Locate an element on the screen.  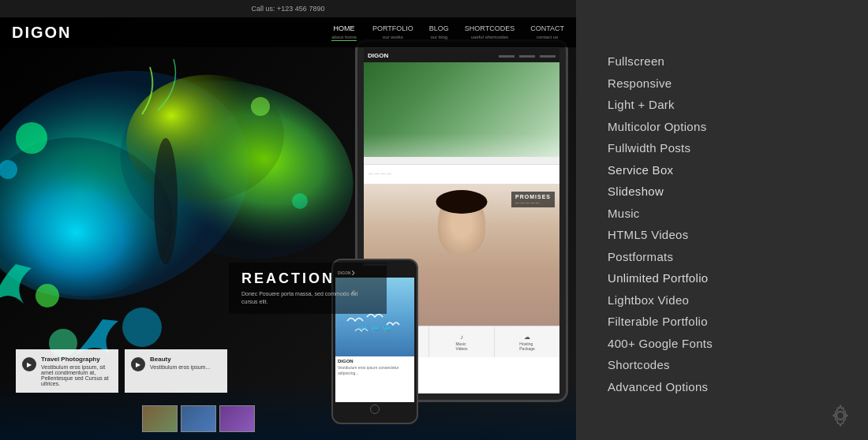
tablet-nav: DIGON is located at coordinates (462, 55).